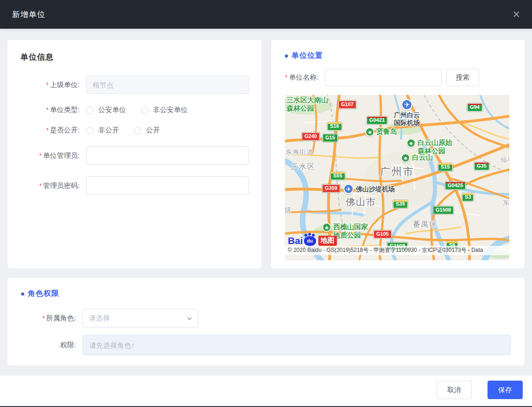 This screenshot has height=407, width=532. I want to click on baidu-logo-text: Bai, so click(296, 241).